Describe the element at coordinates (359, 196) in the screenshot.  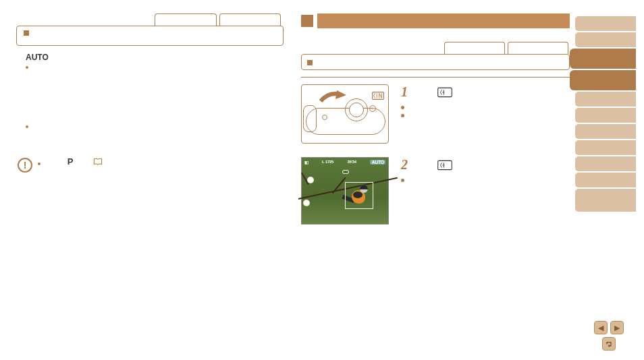
I see `af-frame-icon` at that location.